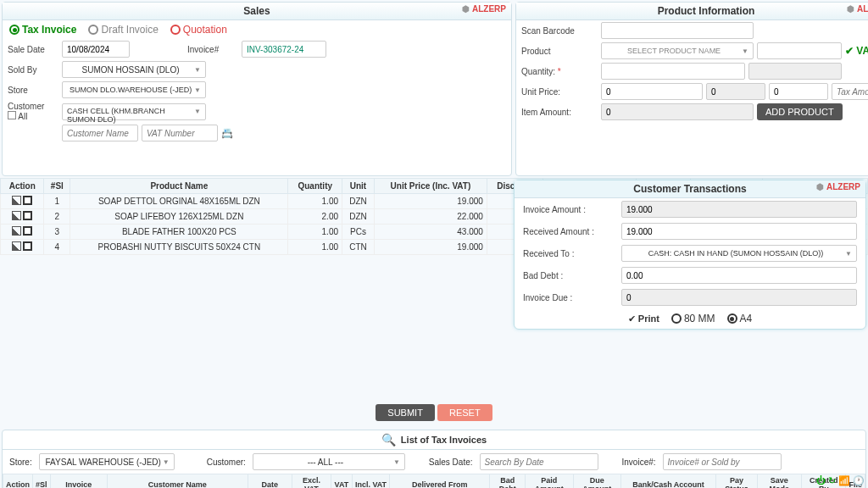 Image resolution: width=868 pixels, height=488 pixels. What do you see at coordinates (844, 481) in the screenshot?
I see `wifi-icon: 📶` at bounding box center [844, 481].